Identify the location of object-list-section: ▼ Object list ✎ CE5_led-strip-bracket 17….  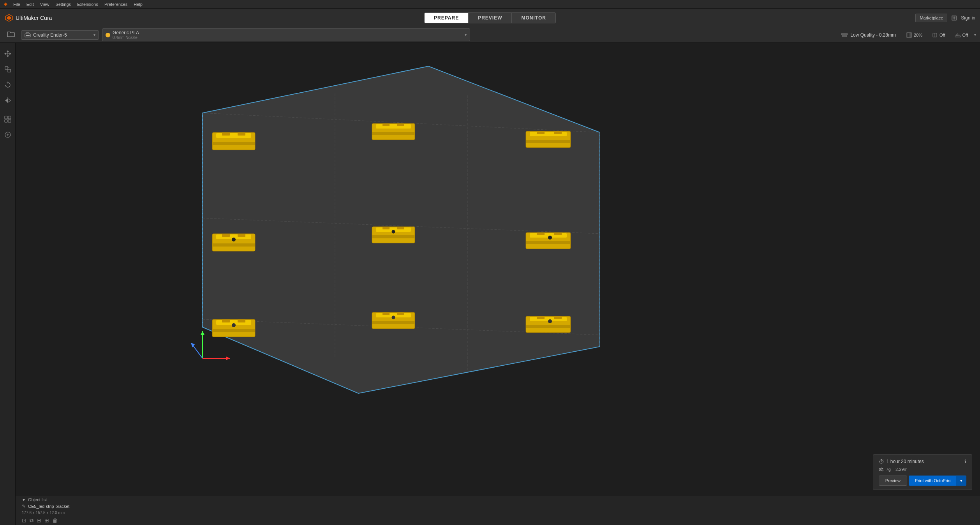
(46, 511).